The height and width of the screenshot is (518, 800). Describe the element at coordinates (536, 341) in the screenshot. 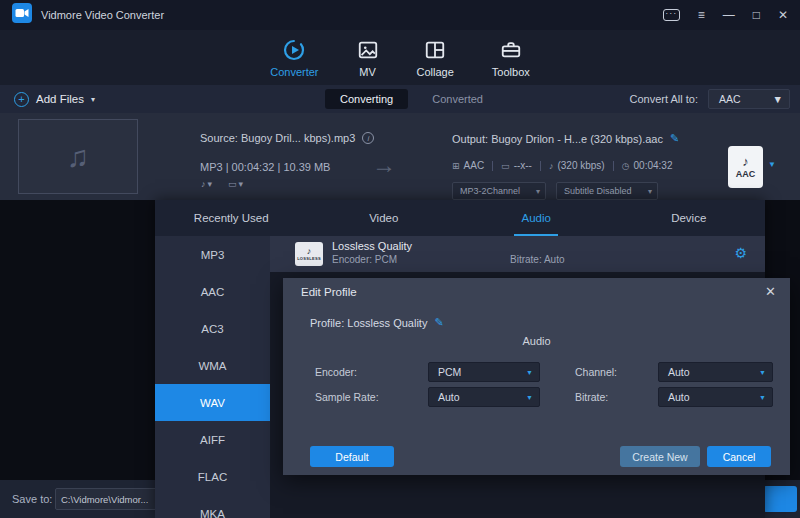

I see `section-label: Audio` at that location.